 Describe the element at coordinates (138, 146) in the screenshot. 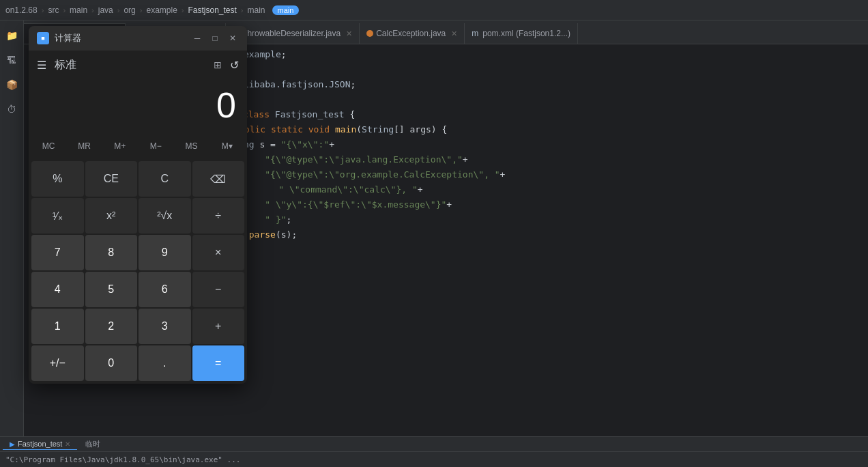

I see `calc-memory-row: MC MR M+ M− MS M▾` at that location.